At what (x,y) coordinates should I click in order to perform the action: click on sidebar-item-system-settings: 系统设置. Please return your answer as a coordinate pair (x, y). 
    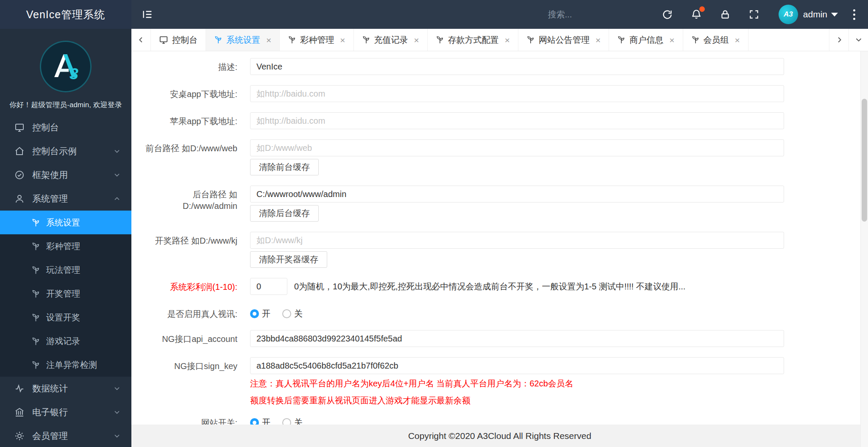
    Looking at the image, I should click on (66, 222).